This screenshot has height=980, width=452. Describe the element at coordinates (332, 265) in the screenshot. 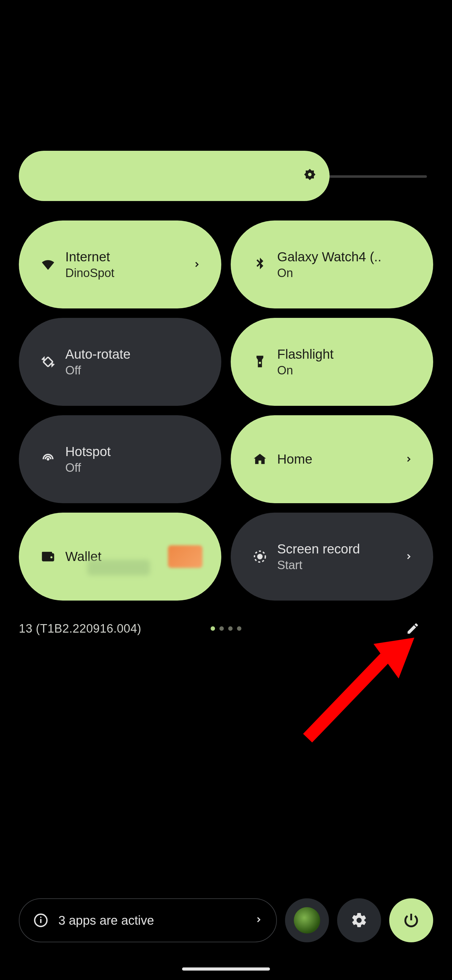

I see `tile-bluetooth: Galaxy Watch4 (.. On` at that location.